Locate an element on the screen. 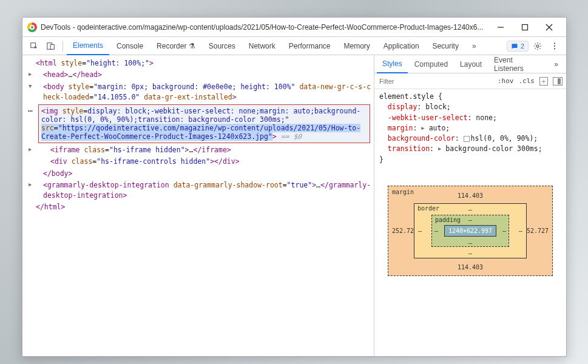  minimize-button is located at coordinates (501, 27).